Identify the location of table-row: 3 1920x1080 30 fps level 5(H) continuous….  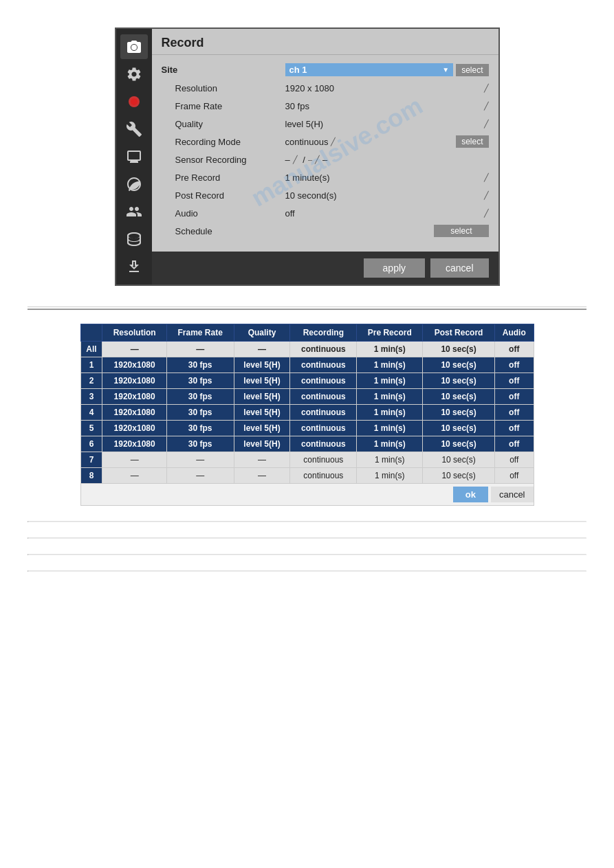
(307, 397).